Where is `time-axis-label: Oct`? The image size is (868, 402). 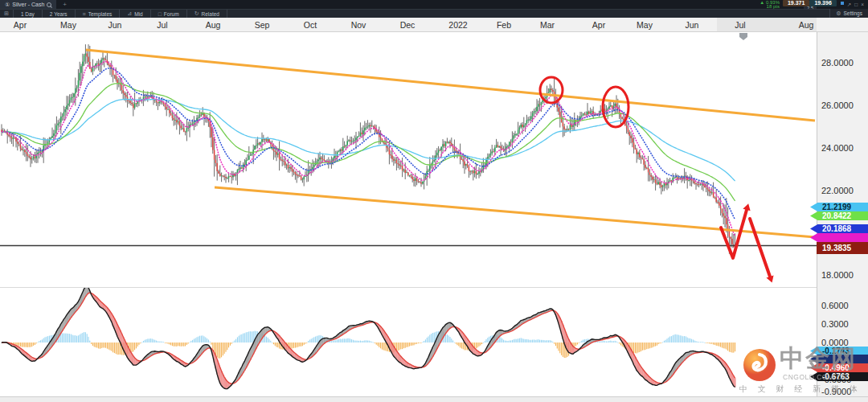
time-axis-label: Oct is located at coordinates (310, 25).